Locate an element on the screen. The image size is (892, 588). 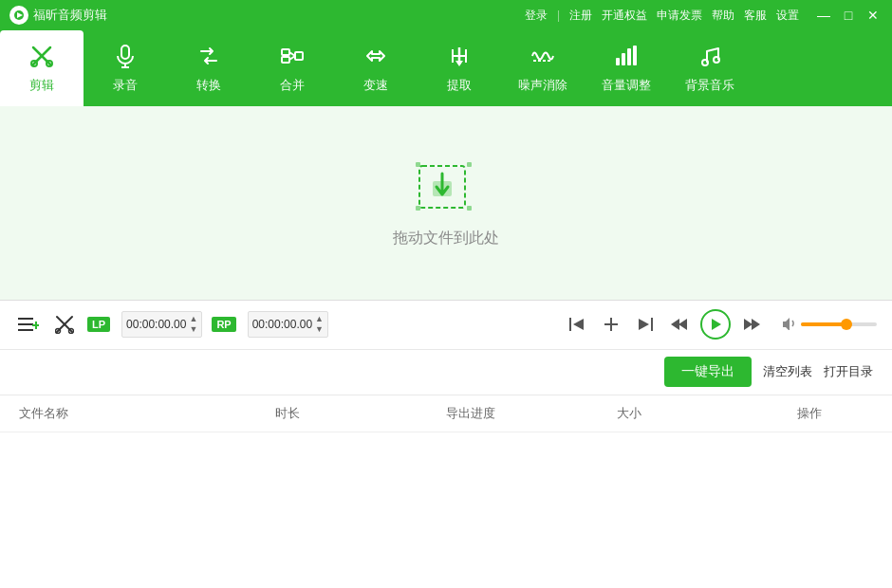
rp-time-value: 00:00:00.00 is located at coordinates (283, 324).